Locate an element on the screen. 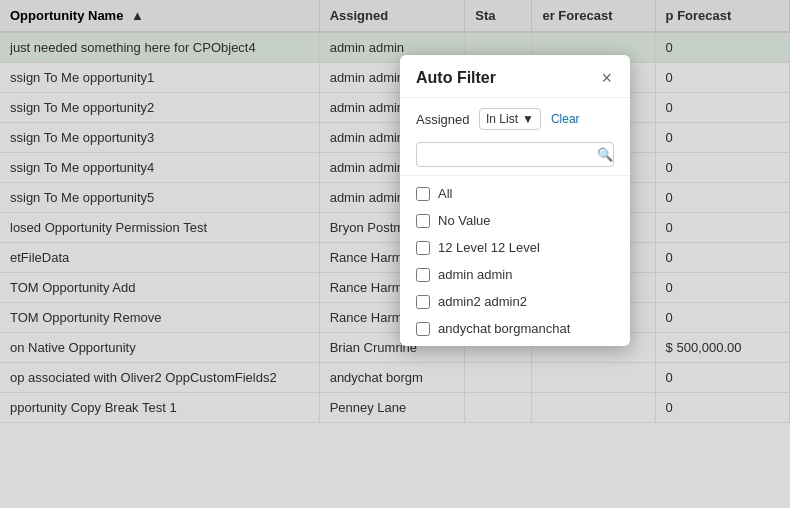 The width and height of the screenshot is (790, 508). filter-label: Assigned is located at coordinates (444, 120).